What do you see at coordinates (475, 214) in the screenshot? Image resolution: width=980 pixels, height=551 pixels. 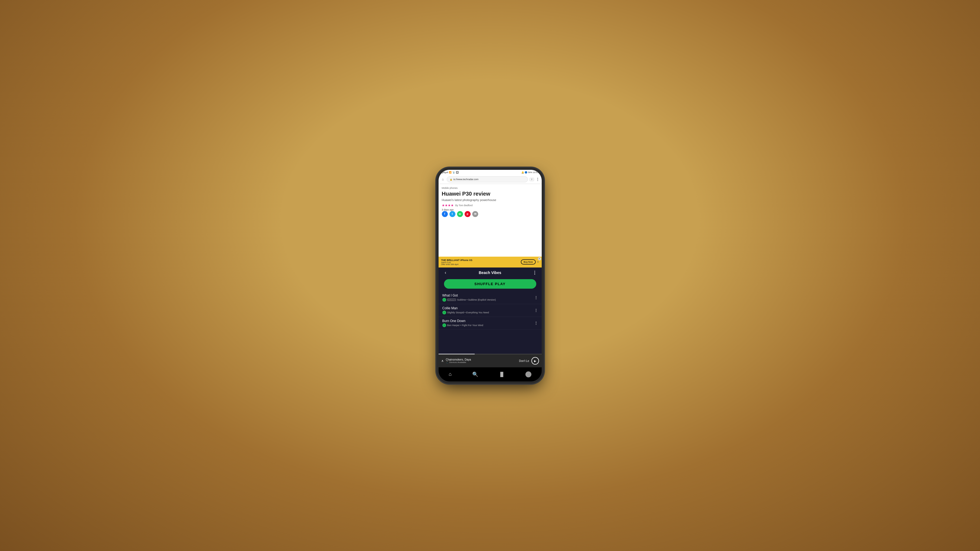 I see `share-email-button: ✉` at bounding box center [475, 214].